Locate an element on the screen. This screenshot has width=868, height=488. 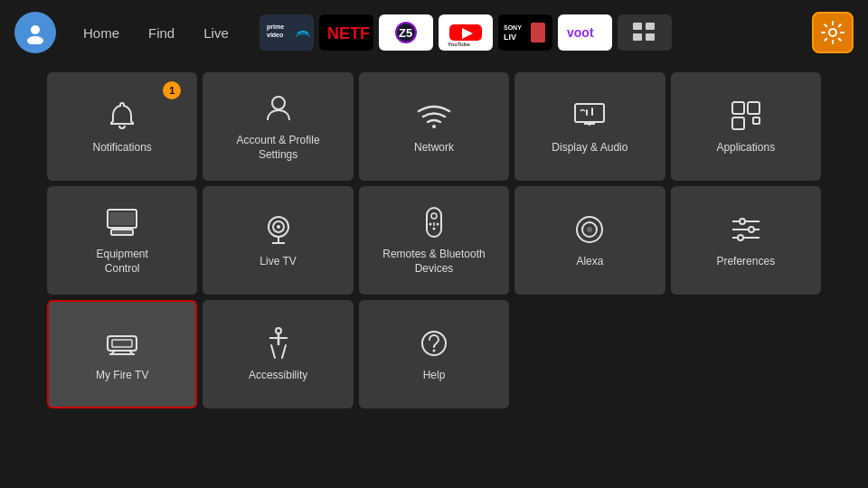
tile-label-accessibility: Accessibility is located at coordinates (278, 376).